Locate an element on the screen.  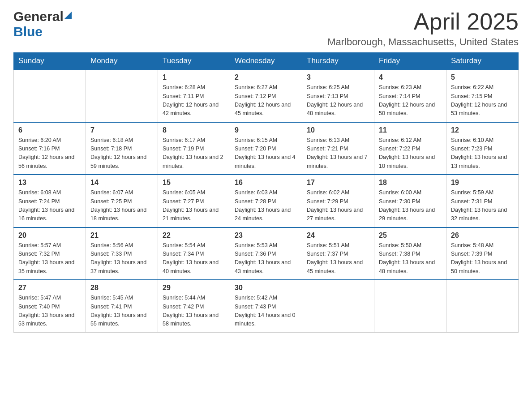
day-number: 5 is located at coordinates (482, 77).